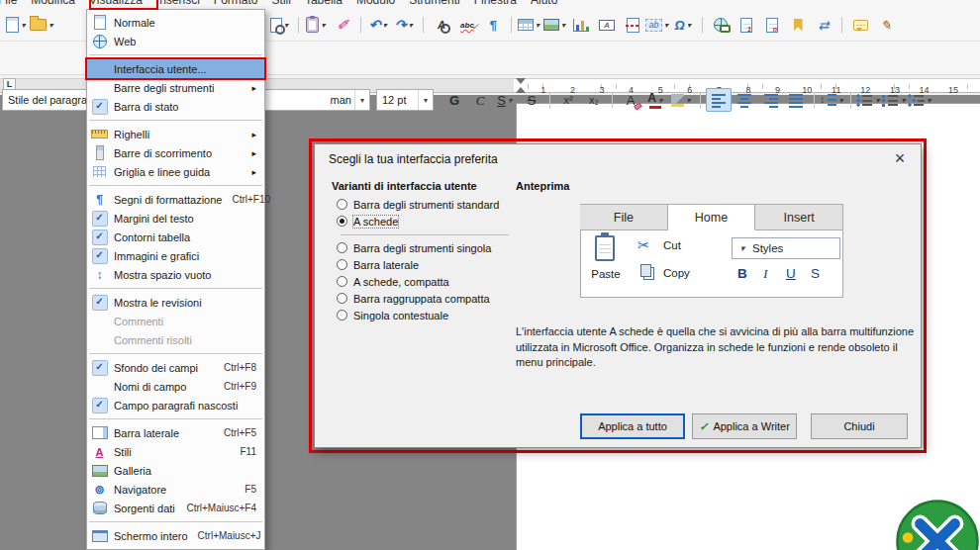 Image resolution: width=980 pixels, height=550 pixels. Describe the element at coordinates (796, 100) in the screenshot. I see `align-justify` at that location.